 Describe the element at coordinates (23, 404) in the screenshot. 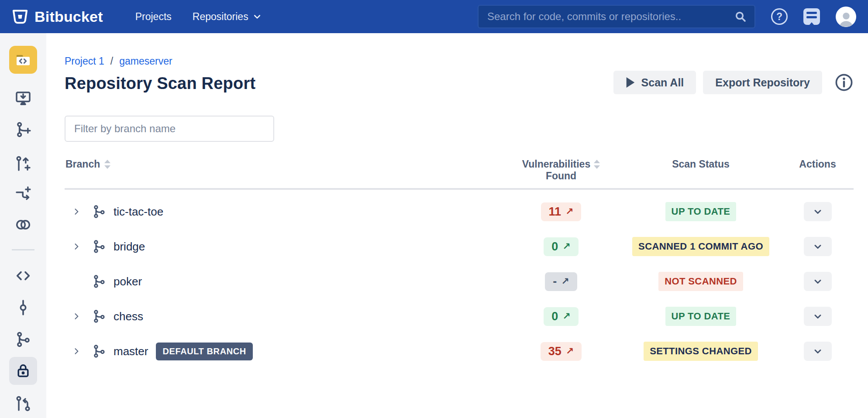

I see `sidebar-item-pull-requests` at that location.